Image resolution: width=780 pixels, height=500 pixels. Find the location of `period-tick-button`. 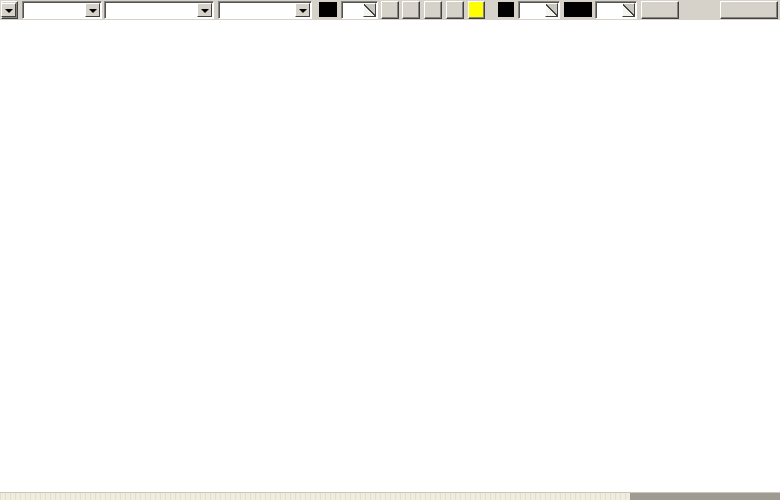

period-tick-button is located at coordinates (476, 10).